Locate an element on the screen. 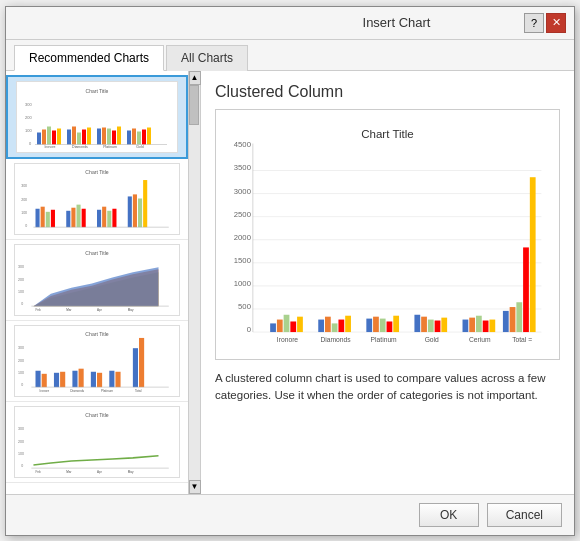 This screenshot has height=541, width=580. svg-text: Mar is located at coordinates (68, 310).